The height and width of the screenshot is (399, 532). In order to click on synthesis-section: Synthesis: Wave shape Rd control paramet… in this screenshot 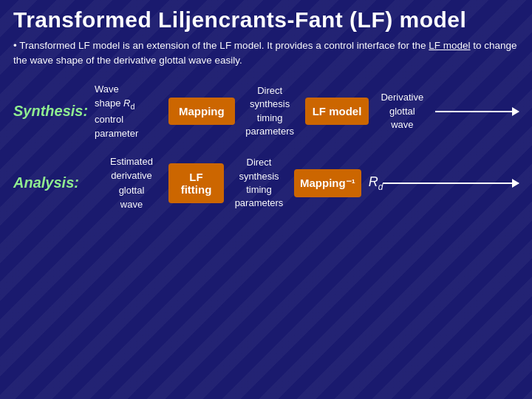, I will do `click(266, 112)`.